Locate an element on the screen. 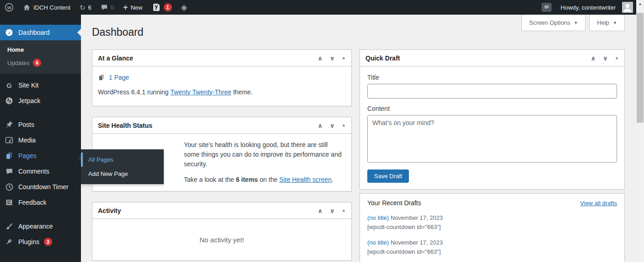 This screenshot has width=644, height=262. site-name-link: IDCH Content is located at coordinates (47, 7).